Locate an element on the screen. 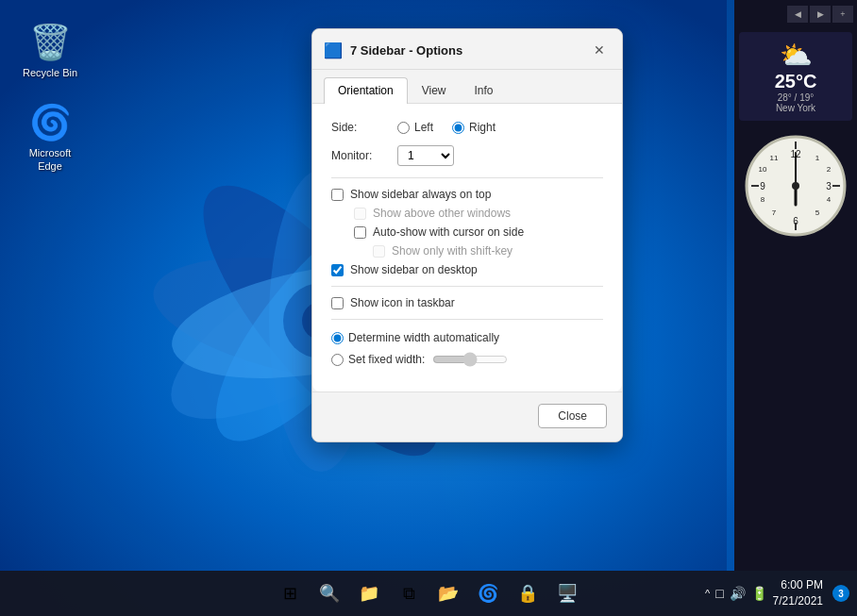 Image resolution: width=857 pixels, height=616 pixels. svg-text: 10 is located at coordinates (763, 170).